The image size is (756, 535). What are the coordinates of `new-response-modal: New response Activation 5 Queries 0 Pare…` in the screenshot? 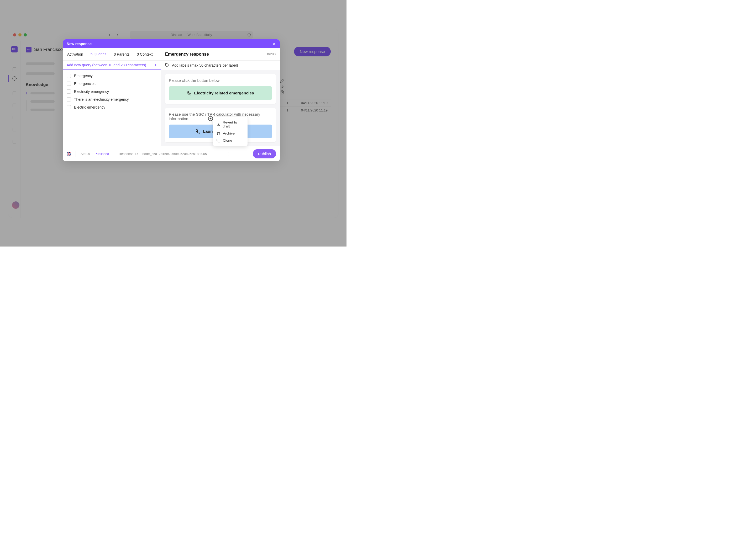 It's located at (171, 100).